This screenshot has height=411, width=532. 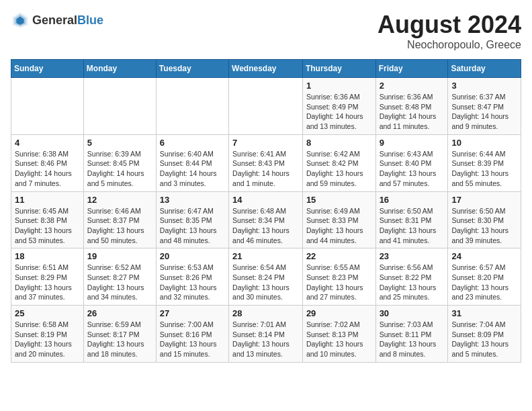 I want to click on logo-text: General Blue, so click(x=68, y=20).